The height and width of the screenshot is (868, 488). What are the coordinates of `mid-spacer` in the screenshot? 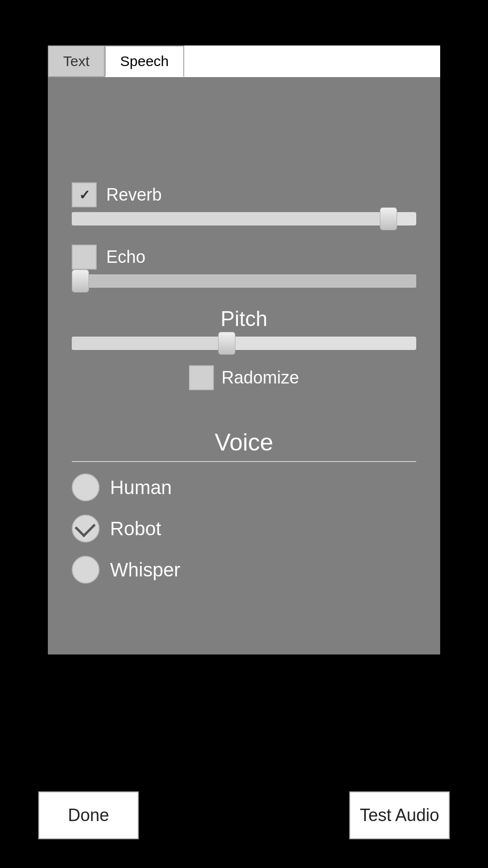 It's located at (244, 414).